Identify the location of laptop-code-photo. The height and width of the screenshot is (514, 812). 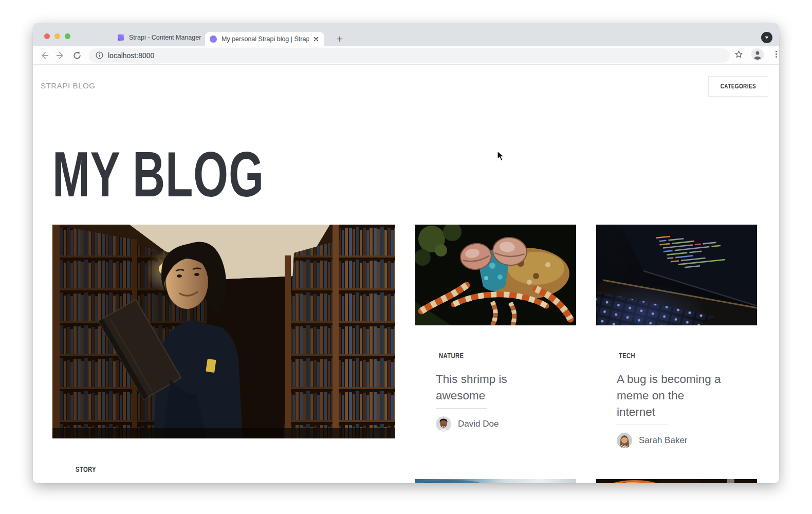
(676, 275).